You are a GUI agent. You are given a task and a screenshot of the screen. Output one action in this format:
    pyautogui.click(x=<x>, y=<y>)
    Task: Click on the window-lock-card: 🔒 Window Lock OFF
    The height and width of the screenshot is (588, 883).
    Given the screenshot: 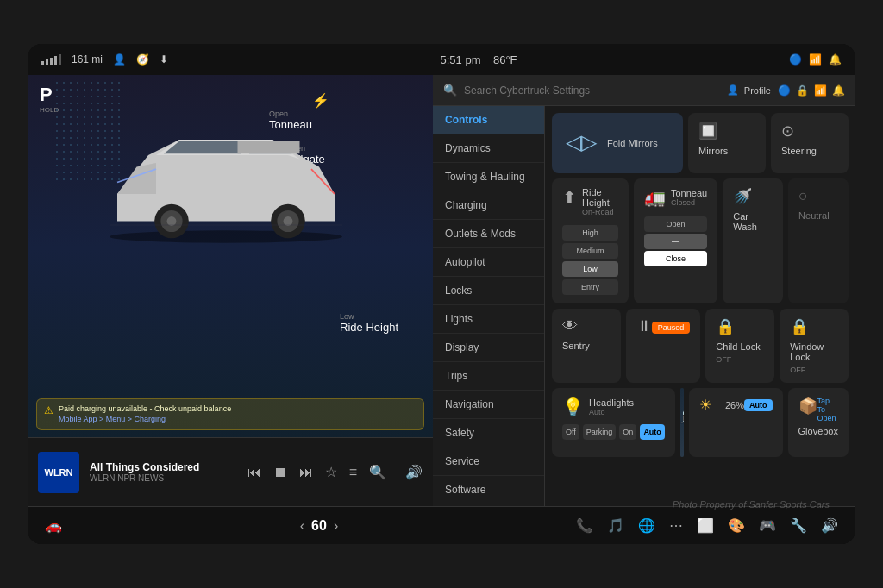 What is the action you would take?
    pyautogui.click(x=814, y=346)
    